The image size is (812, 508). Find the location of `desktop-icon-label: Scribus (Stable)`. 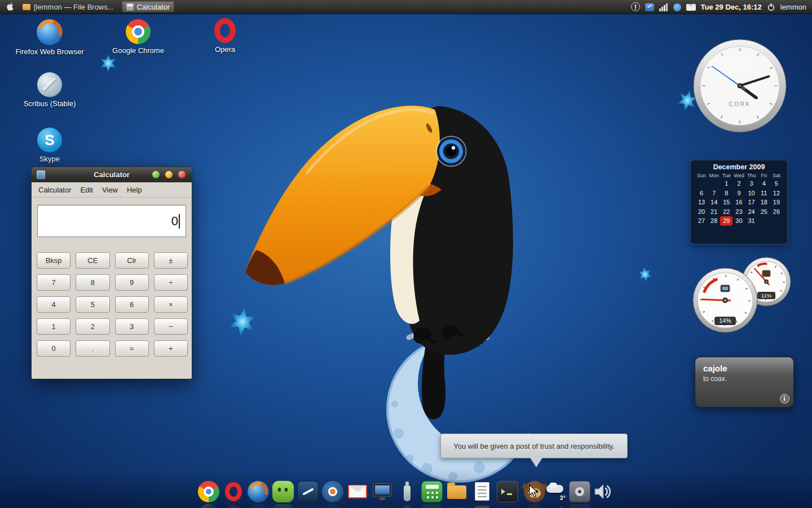

desktop-icon-label: Scribus (Stable) is located at coordinates (50, 104).